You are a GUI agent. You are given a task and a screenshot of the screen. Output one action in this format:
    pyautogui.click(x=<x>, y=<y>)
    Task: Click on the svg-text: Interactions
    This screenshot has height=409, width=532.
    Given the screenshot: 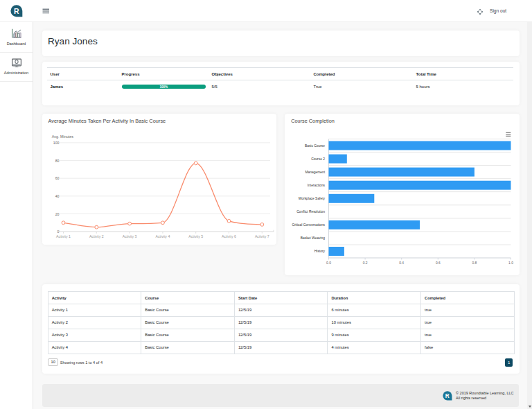 What is the action you would take?
    pyautogui.click(x=317, y=184)
    